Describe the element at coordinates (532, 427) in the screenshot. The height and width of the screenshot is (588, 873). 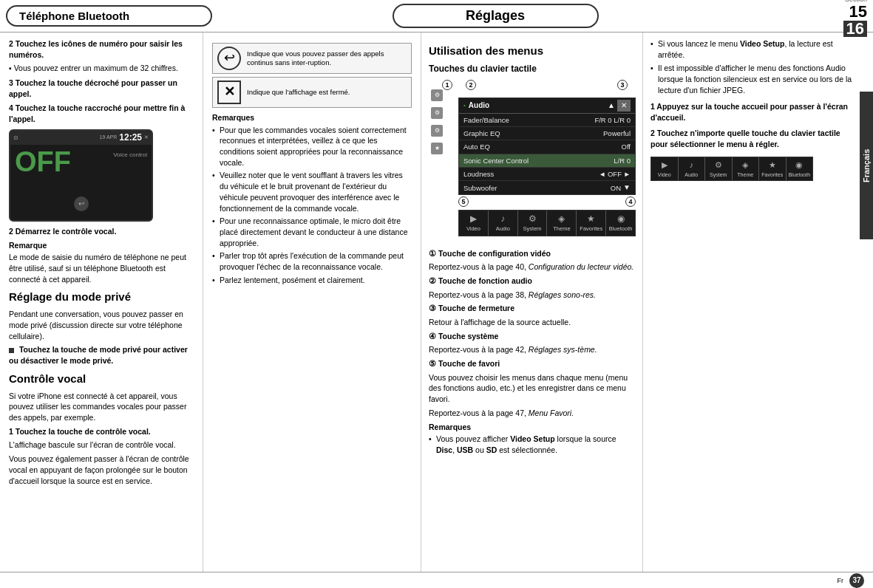
I see `right-remarques-label: Remarques` at that location.